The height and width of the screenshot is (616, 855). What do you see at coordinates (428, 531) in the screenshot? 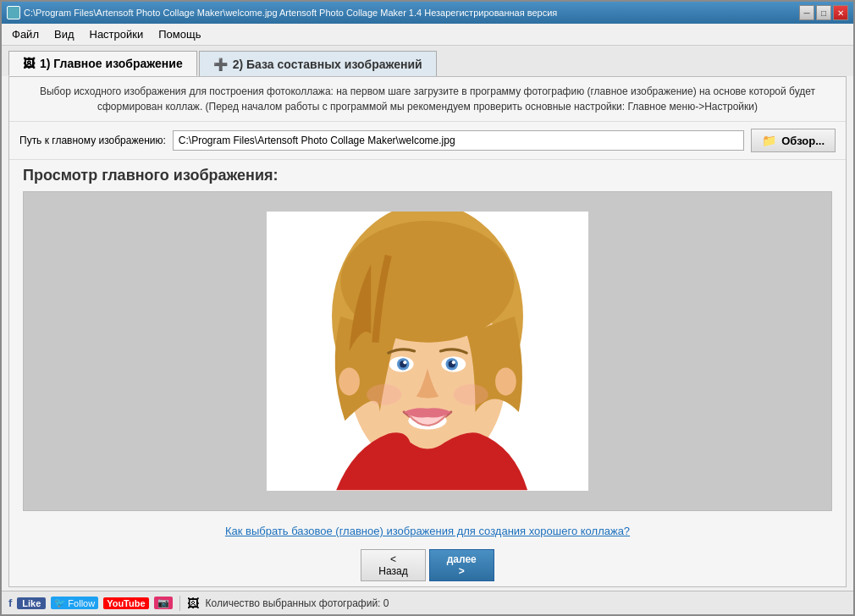
I see `help-link: Как выбрать базовое (главное) изображени…` at bounding box center [428, 531].